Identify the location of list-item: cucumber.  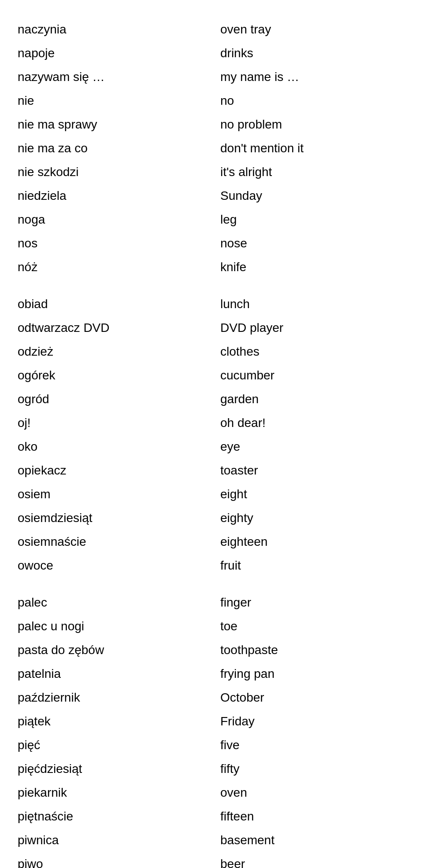
(308, 375).